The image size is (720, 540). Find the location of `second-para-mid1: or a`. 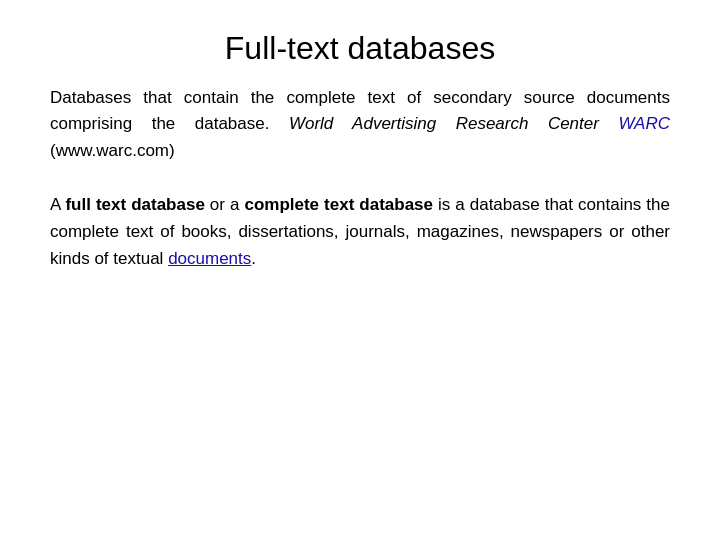

second-para-mid1: or a is located at coordinates (225, 204).